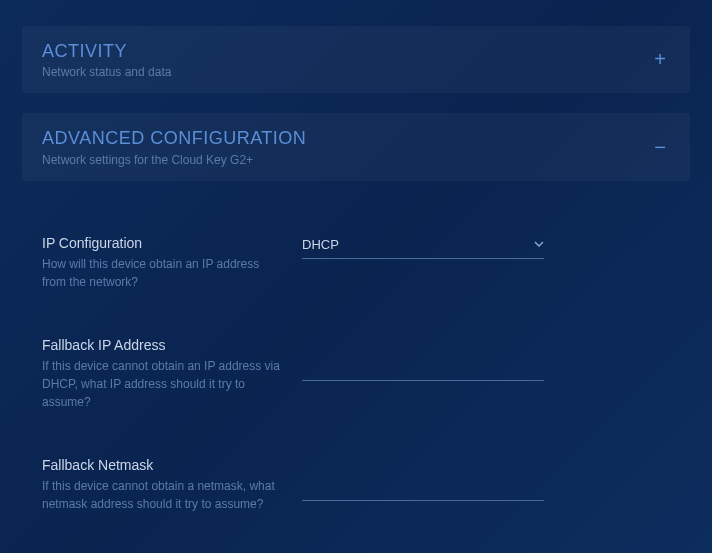 This screenshot has height=553, width=712. Describe the element at coordinates (174, 138) in the screenshot. I see `advanced-title: ADVANCED CONFIGURATION` at that location.